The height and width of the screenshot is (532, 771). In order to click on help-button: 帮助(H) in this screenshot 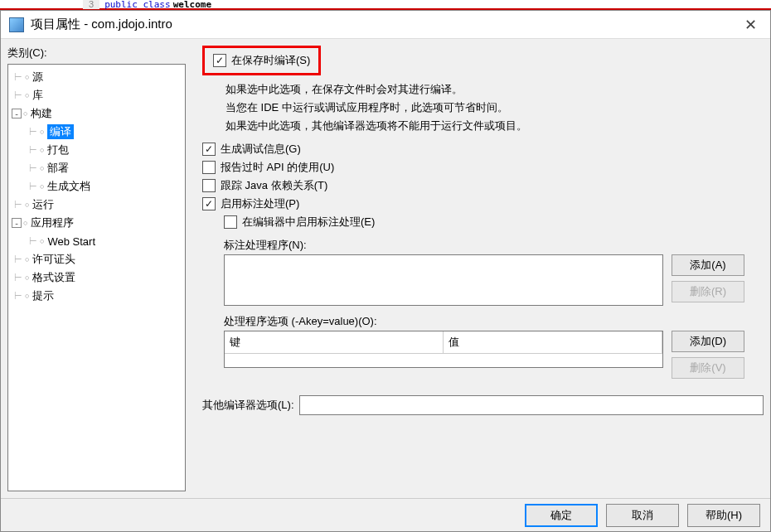, I will do `click(724, 515)`.